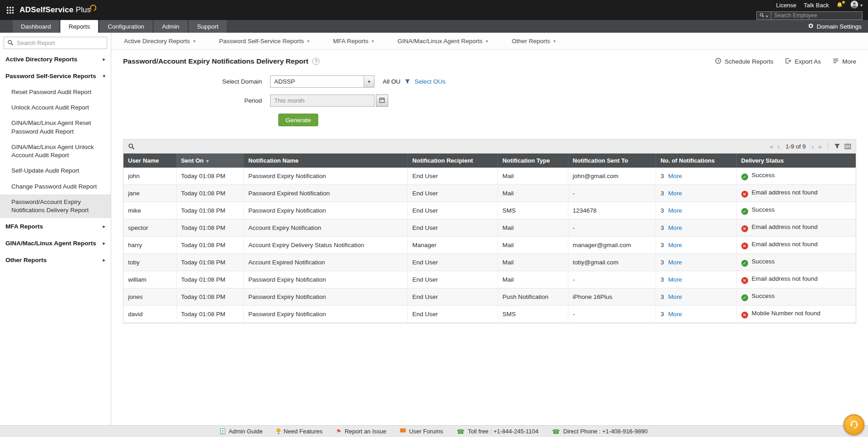 The width and height of the screenshot is (868, 437). Describe the element at coordinates (143, 161) in the screenshot. I see `column-header-label: User Name` at that location.